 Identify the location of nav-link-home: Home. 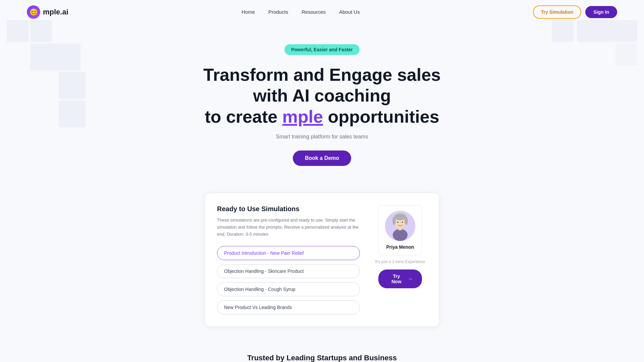
(248, 12).